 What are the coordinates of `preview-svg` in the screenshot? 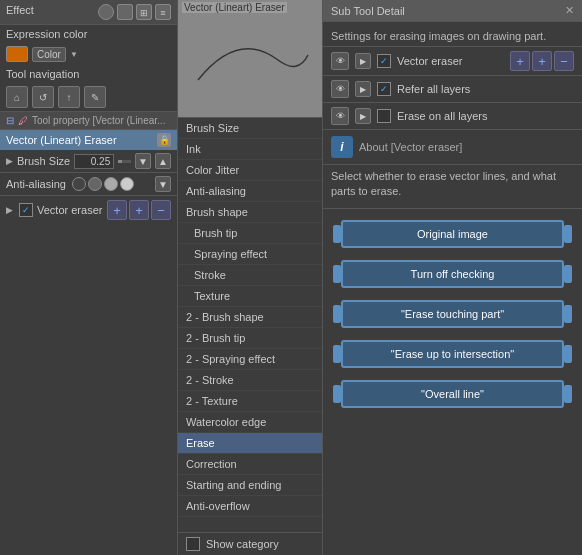 It's located at (250, 59).